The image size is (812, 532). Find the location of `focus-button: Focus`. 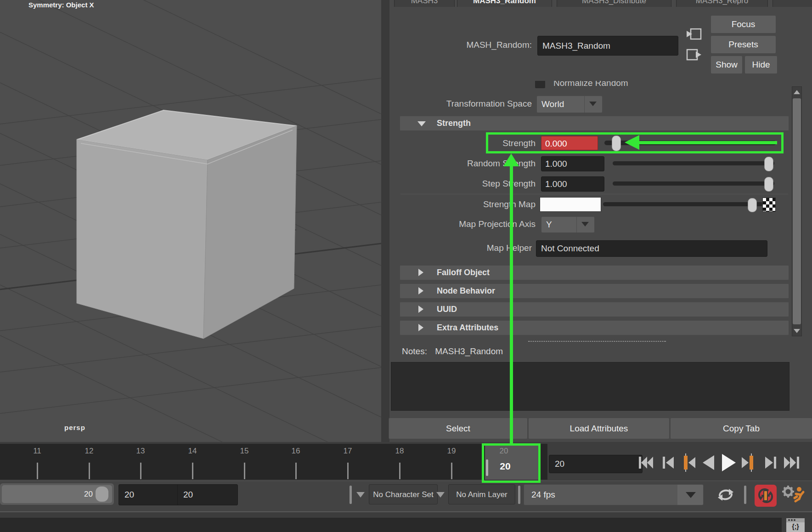

focus-button: Focus is located at coordinates (743, 24).